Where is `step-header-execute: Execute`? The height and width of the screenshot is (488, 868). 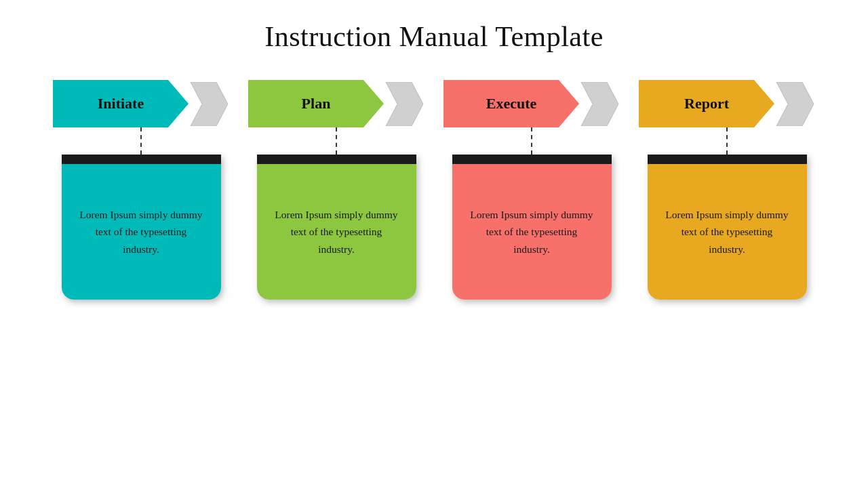 step-header-execute: Execute is located at coordinates (532, 104).